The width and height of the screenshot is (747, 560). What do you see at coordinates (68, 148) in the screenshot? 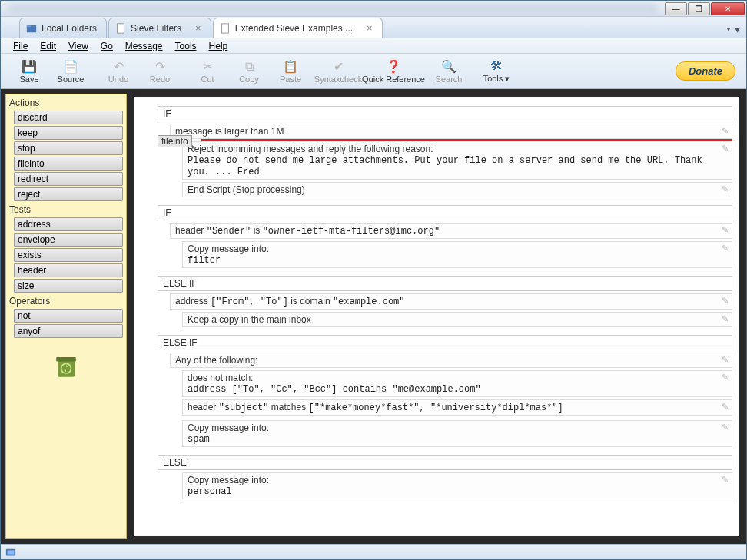
I see `sidebar-item-stop: stop` at bounding box center [68, 148].